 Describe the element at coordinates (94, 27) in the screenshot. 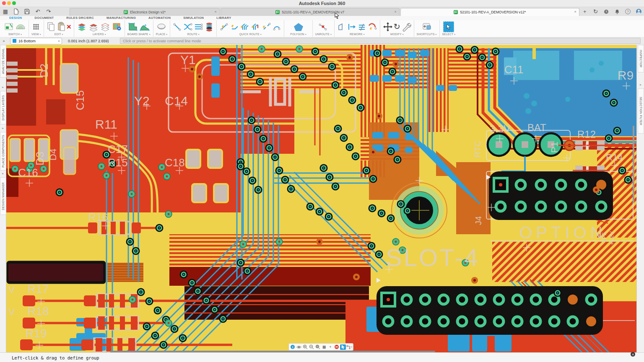

I see `layers-flat-icon` at that location.